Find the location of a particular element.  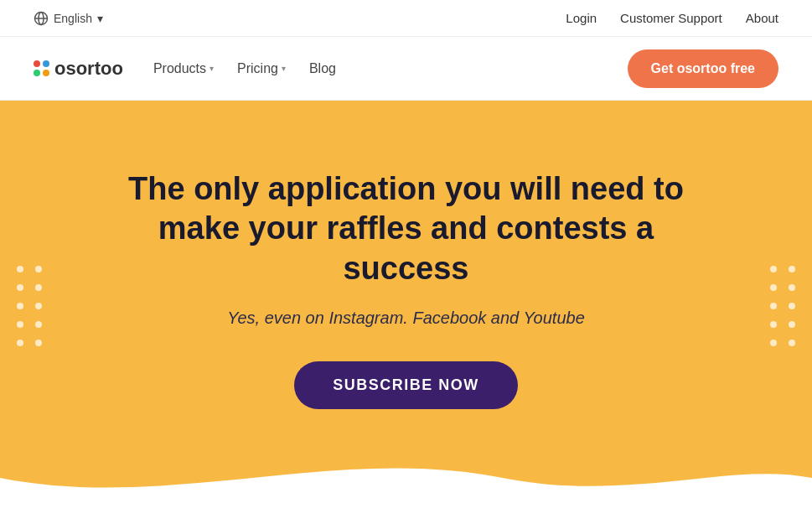

hero-wave is located at coordinates (406, 478).